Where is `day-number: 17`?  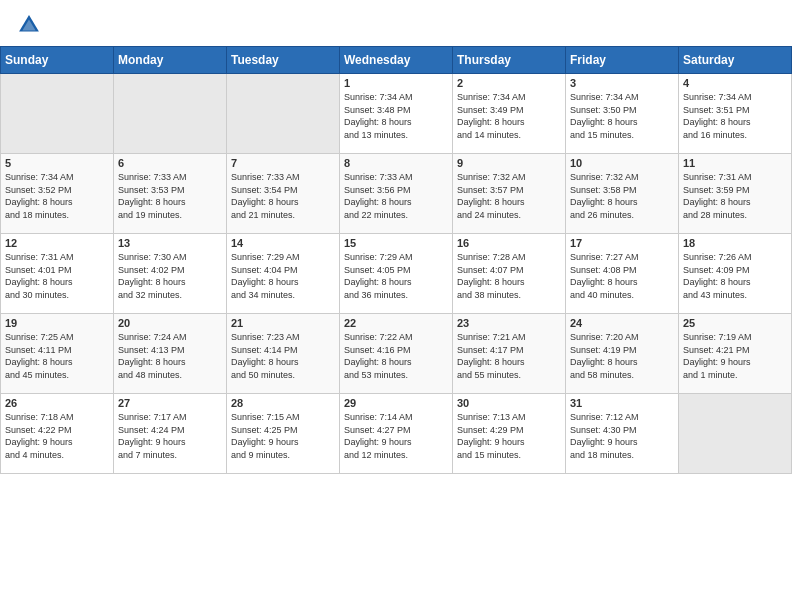
day-number: 17 is located at coordinates (622, 243).